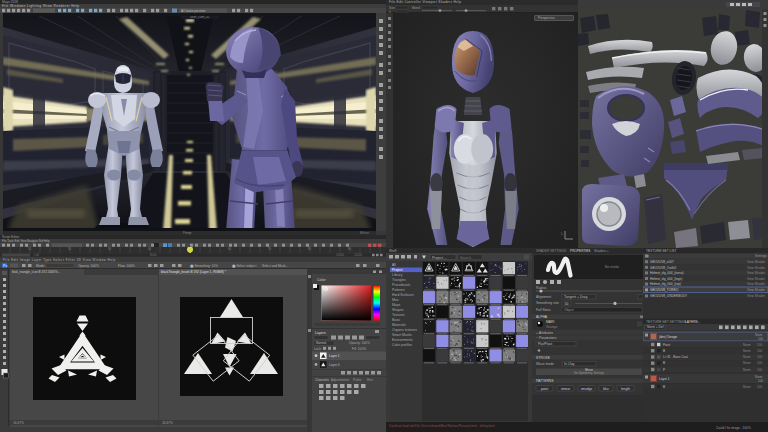 The width and height of the screenshot is (768, 432). Describe the element at coordinates (546, 338) in the screenshot. I see `svg-text: − Parameters` at that location.